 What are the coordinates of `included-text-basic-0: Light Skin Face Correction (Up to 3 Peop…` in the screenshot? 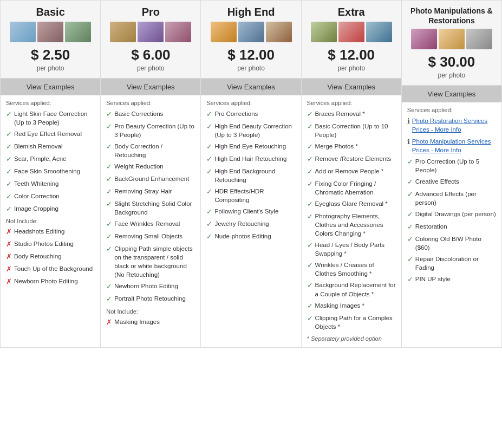 It's located at (54, 118).